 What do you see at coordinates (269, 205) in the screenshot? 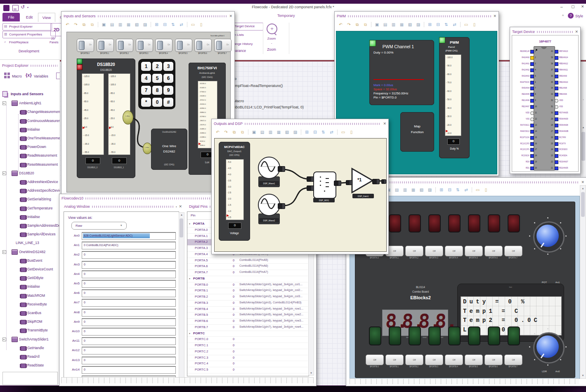
I see `dsp-wave2-component` at bounding box center [269, 205].